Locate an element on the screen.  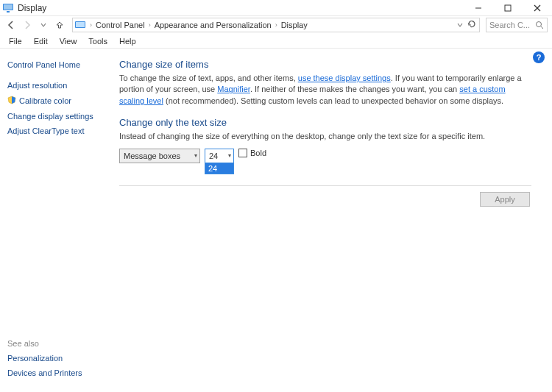
recent-dropdown-icon is located at coordinates (43, 25).